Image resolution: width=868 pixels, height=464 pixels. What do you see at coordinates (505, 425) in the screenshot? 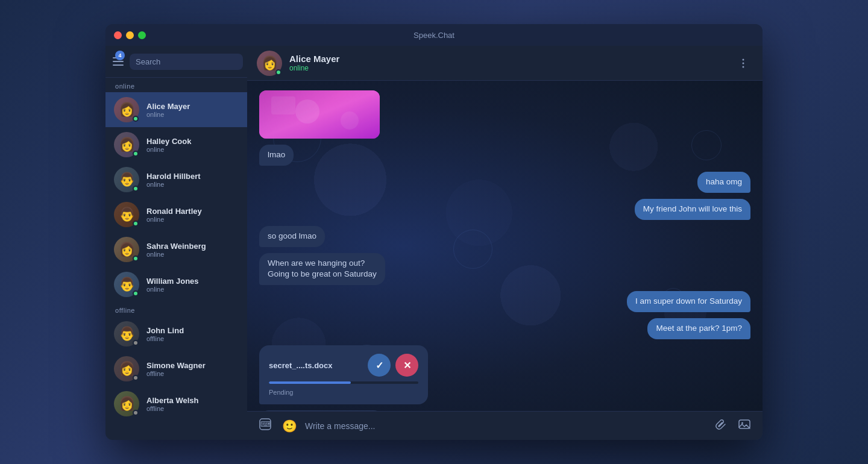
I see `chat-input-bar: ⌨ 🙂` at bounding box center [505, 425].